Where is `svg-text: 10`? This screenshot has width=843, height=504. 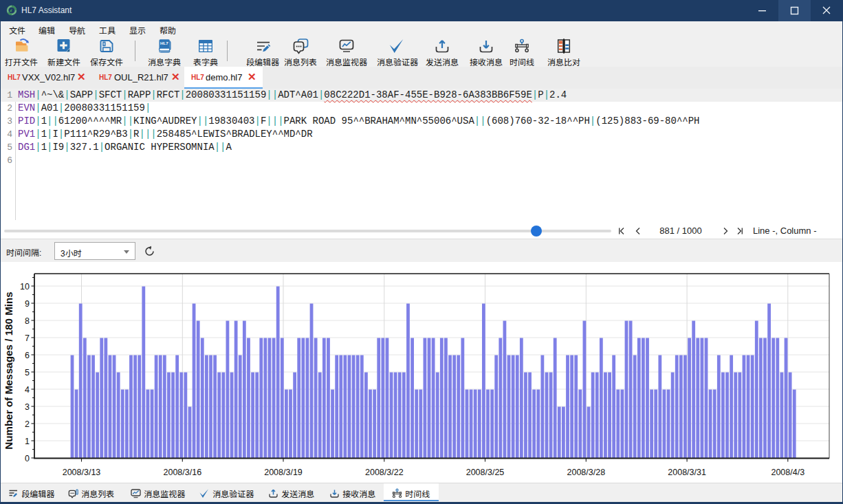 svg-text: 10 is located at coordinates (25, 287).